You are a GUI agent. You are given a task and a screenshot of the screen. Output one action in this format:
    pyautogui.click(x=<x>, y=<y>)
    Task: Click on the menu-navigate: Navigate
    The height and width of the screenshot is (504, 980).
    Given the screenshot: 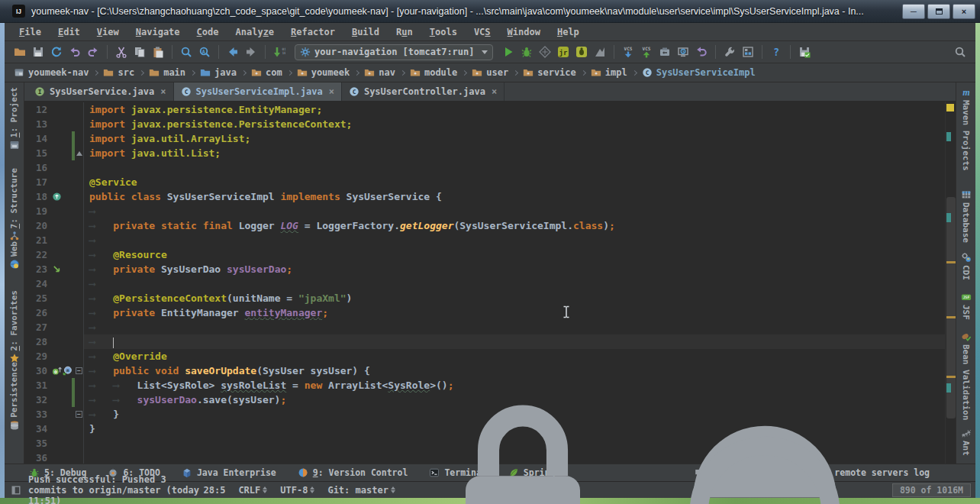 What is the action you would take?
    pyautogui.click(x=158, y=32)
    